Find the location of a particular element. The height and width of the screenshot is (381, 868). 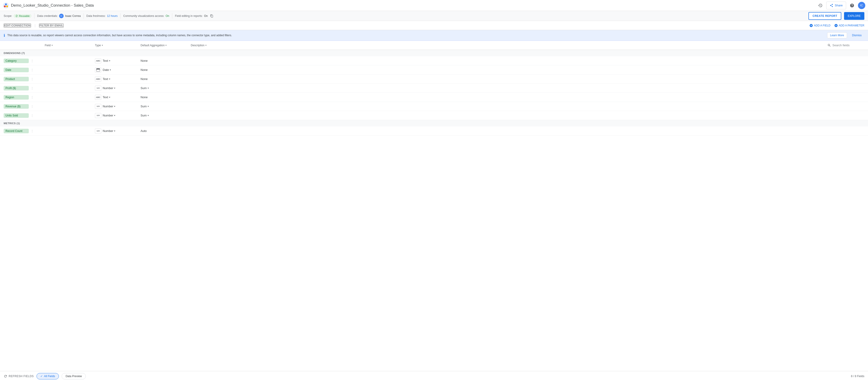

col-agg-header: Default Aggregation ▾ is located at coordinates (166, 45).